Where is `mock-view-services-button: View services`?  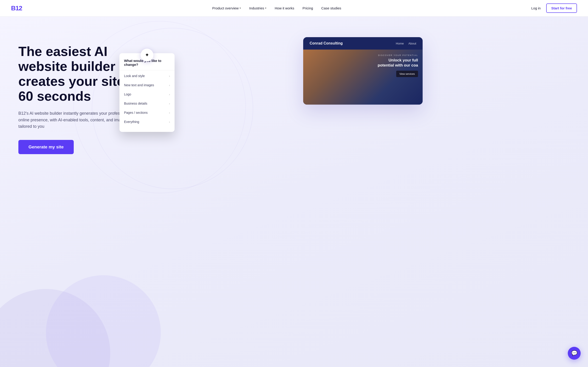 mock-view-services-button: View services is located at coordinates (407, 74).